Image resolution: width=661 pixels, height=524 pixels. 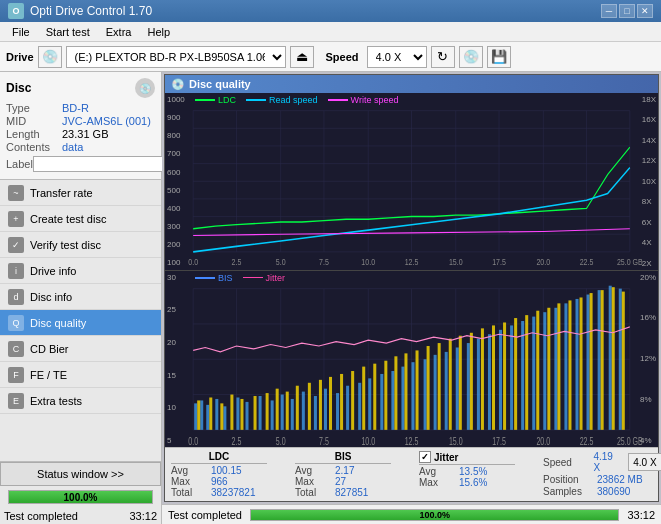 I want to click on svg-text: 2.5, so click(x=237, y=262).